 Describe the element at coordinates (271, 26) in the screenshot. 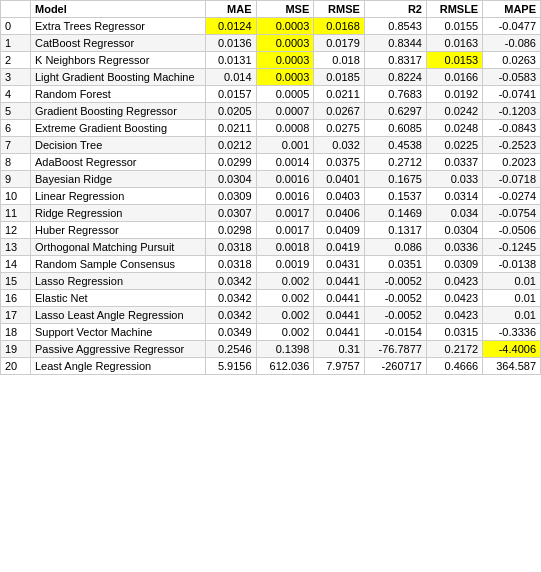

I see `table-row: 0Extra Trees Regressor0.01240.00030.0168…` at that location.